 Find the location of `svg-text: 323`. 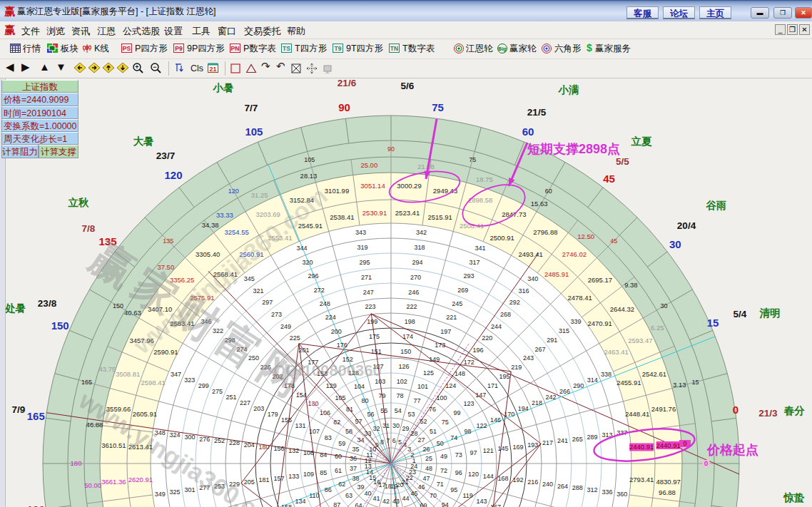

svg-text: 323 is located at coordinates (190, 380).